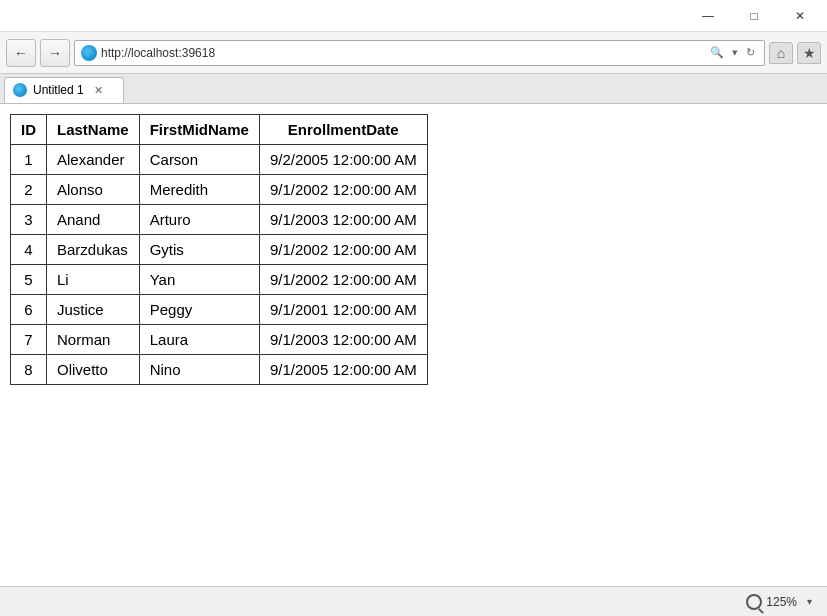  I want to click on zoom-icon, so click(754, 602).